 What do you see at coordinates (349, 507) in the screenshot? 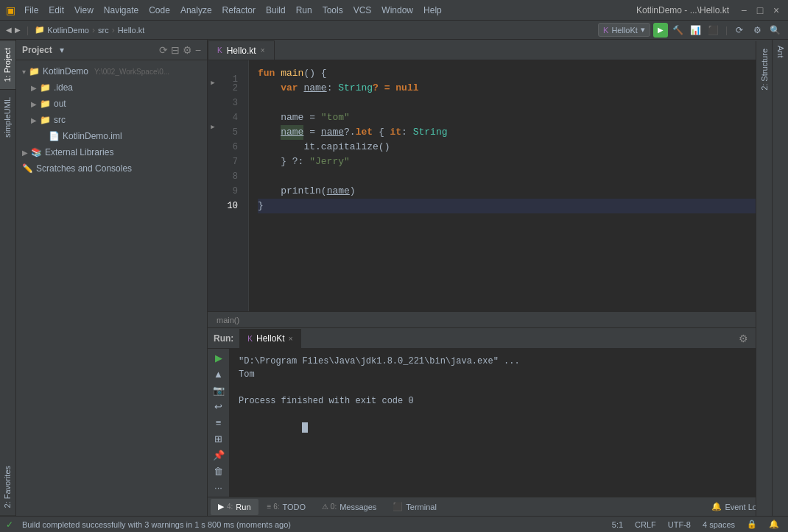
I see `bottom-tab-messages: ⚠ 0: Messages` at bounding box center [349, 507].